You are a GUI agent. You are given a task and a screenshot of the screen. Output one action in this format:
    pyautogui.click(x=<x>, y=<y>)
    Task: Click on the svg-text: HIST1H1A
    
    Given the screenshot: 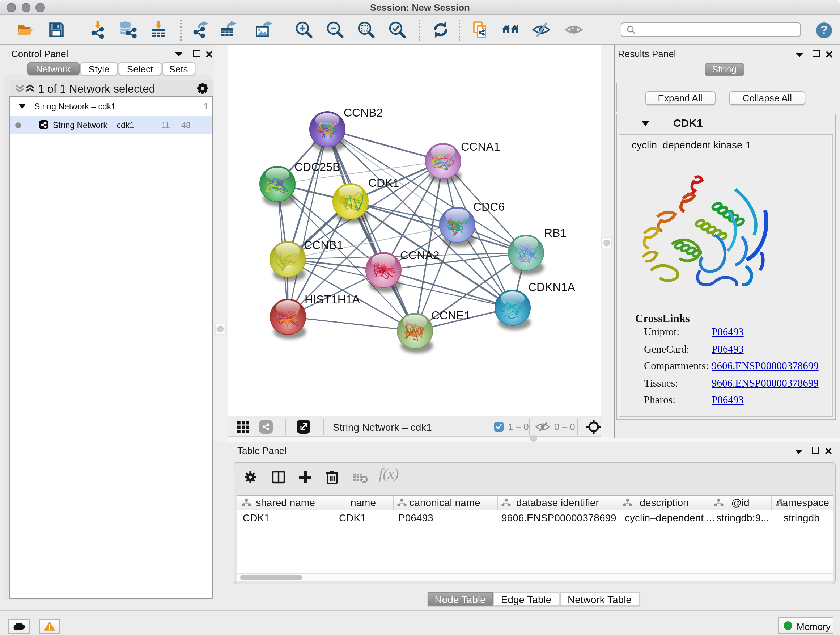 What is the action you would take?
    pyautogui.click(x=332, y=299)
    